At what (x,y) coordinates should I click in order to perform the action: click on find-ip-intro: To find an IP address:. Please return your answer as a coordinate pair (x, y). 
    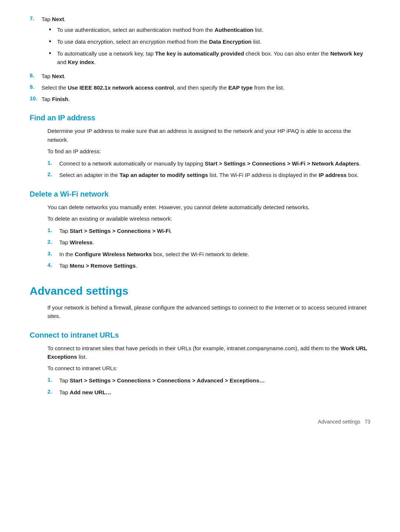
    Looking at the image, I should click on (209, 151).